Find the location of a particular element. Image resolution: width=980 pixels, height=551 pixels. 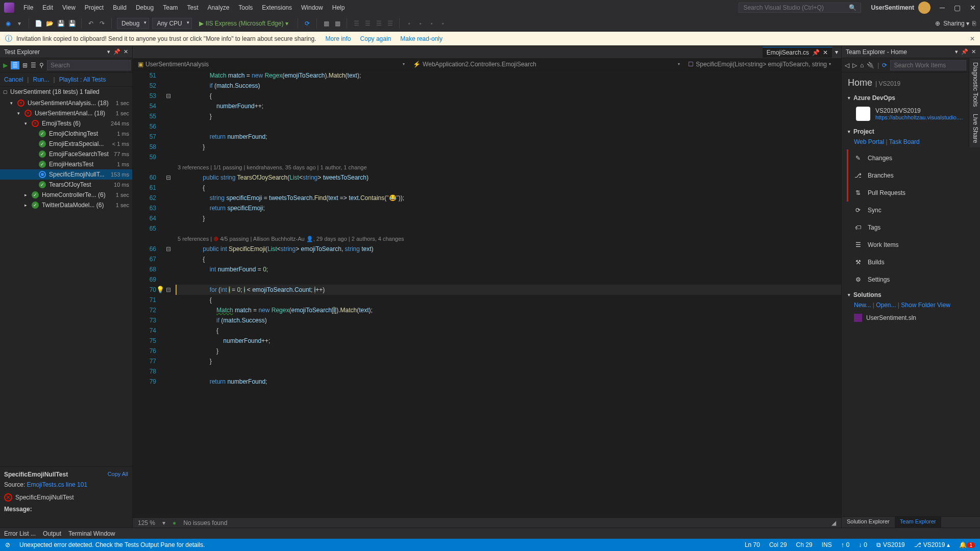

bottom-tab-errorlist: Error List ... is located at coordinates (20, 534).